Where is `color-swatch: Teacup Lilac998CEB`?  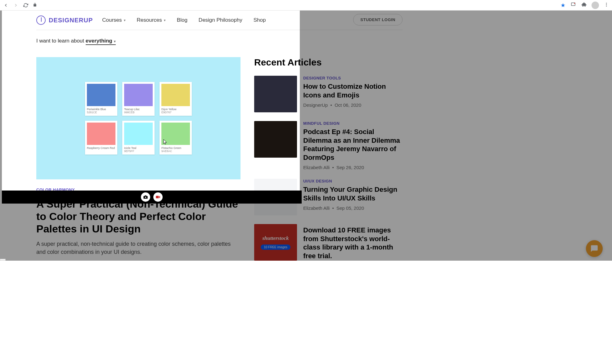 color-swatch: Teacup Lilac998CEB is located at coordinates (138, 99).